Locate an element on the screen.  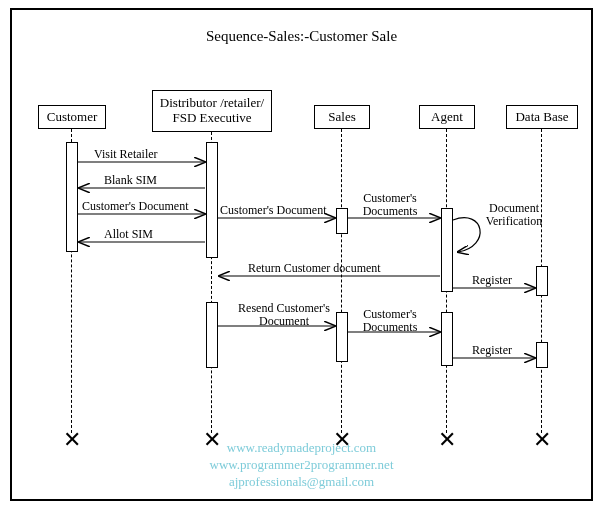
watermark-line: www.programmer2programmer.net is located at coordinates (302, 466).